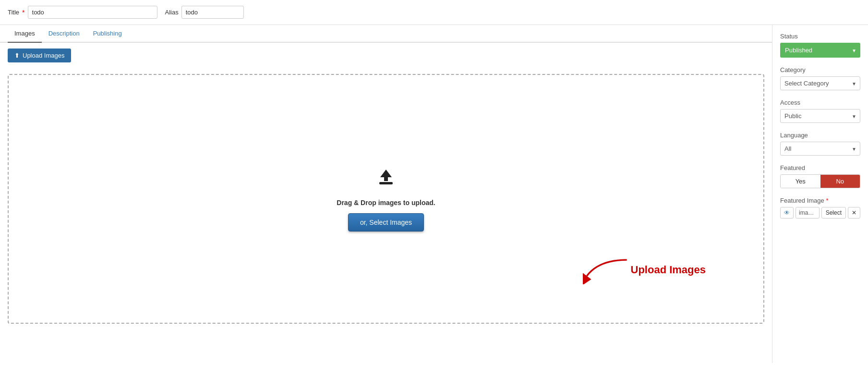  What do you see at coordinates (93, 12) in the screenshot?
I see `title-input` at bounding box center [93, 12].